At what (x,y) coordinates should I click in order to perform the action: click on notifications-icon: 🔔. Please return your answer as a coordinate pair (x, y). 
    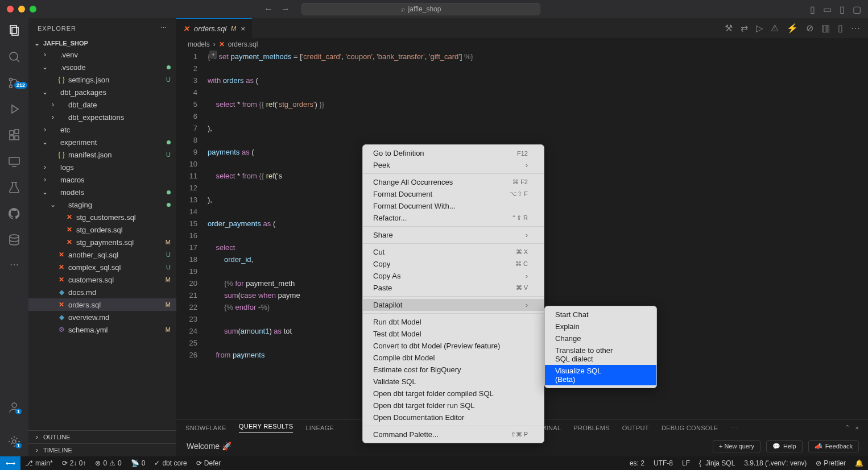
    Looking at the image, I should click on (859, 463).